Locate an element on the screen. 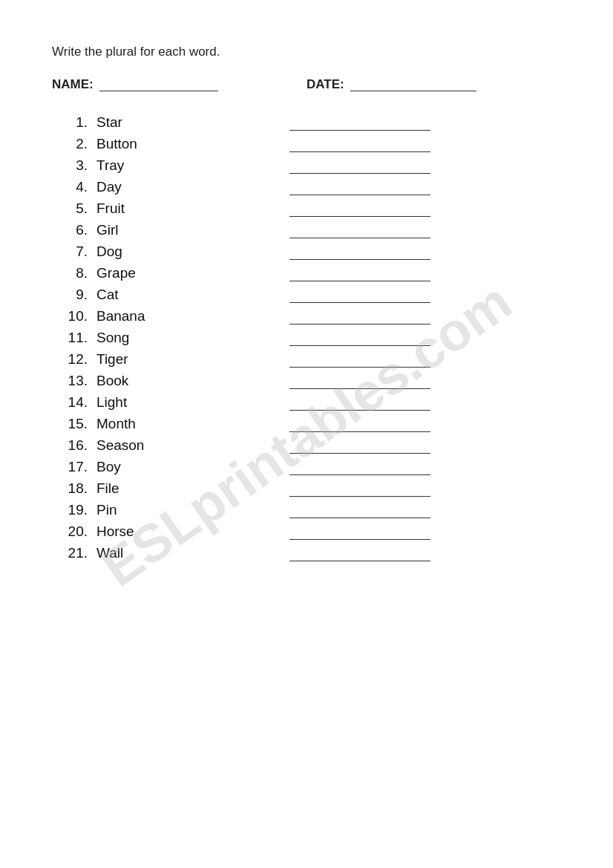 Image resolution: width=613 pixels, height=868 pixels. item-word: Boy is located at coordinates (163, 467).